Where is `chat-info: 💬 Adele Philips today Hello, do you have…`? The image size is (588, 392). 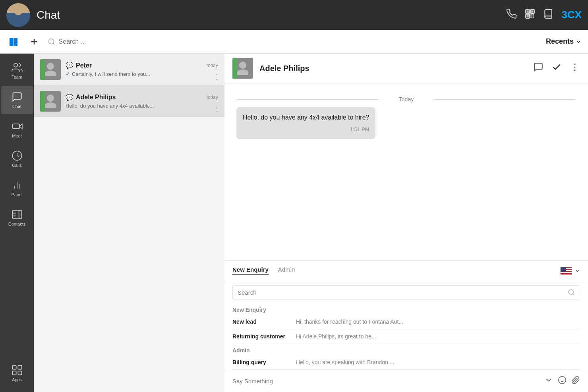 chat-info: 💬 Adele Philips today Hello, do you have… is located at coordinates (142, 101).